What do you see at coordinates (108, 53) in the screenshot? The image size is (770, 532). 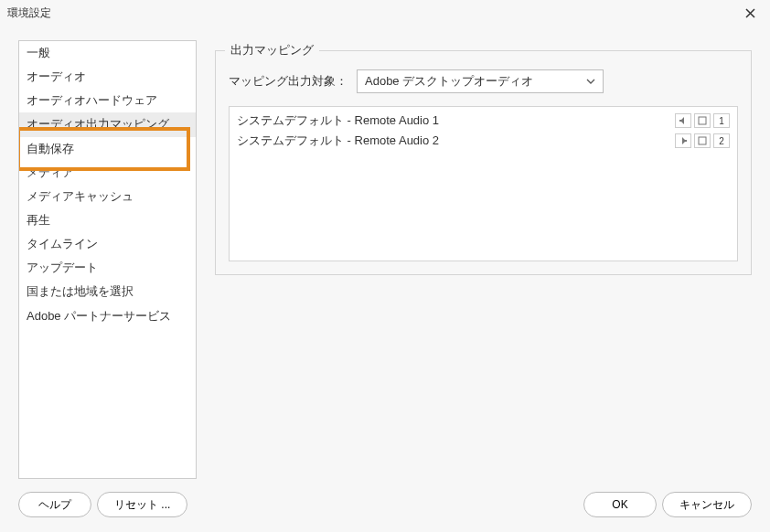 I see `sidebar-item: 一般` at bounding box center [108, 53].